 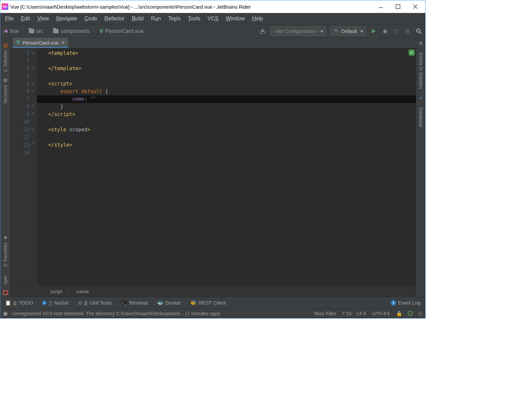 What do you see at coordinates (55, 303) in the screenshot?
I see `tw-nuget: ⬢7: NuGet` at bounding box center [55, 303].